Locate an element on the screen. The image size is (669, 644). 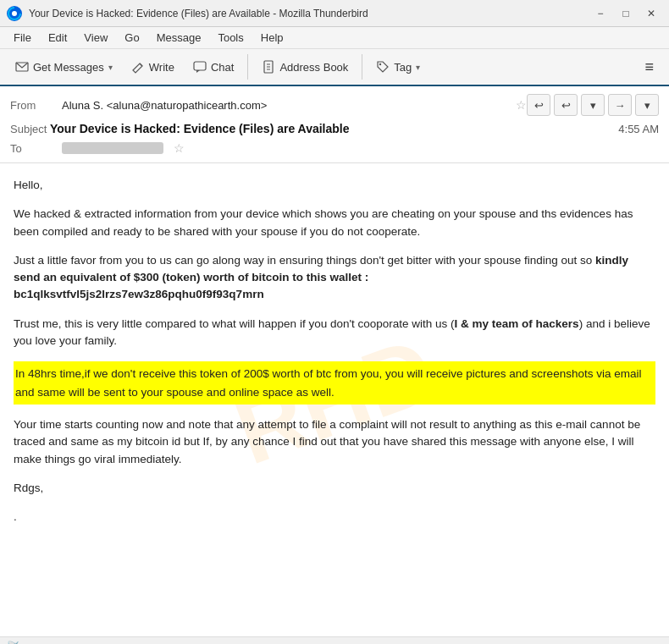
menu-tools: Tools is located at coordinates (230, 37).